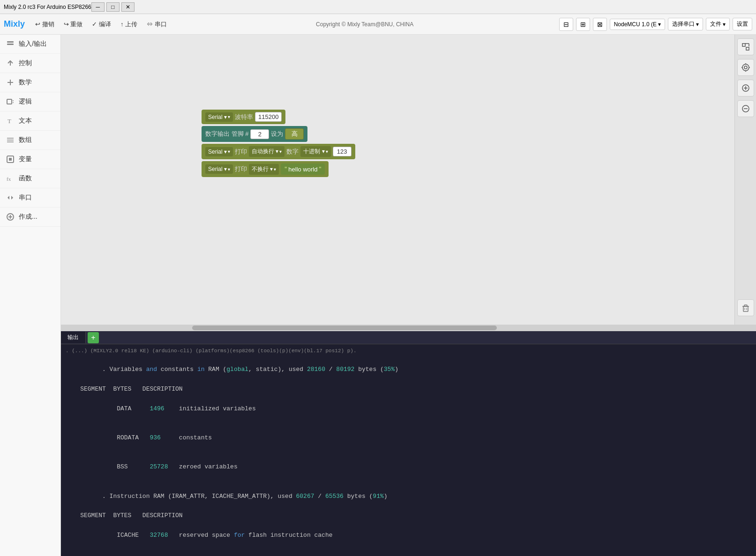  I want to click on trash-button, so click(746, 308).